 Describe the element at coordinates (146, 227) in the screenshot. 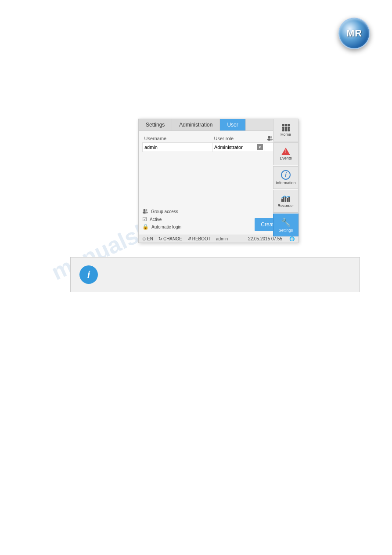

I see `legend-lock-icon: 🔒` at that location.